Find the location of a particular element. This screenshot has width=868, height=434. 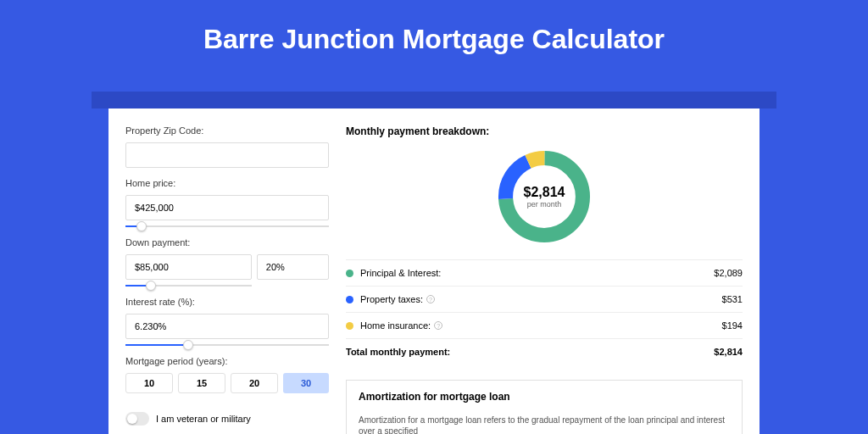

donut-amount: $2,814 is located at coordinates (544, 192).